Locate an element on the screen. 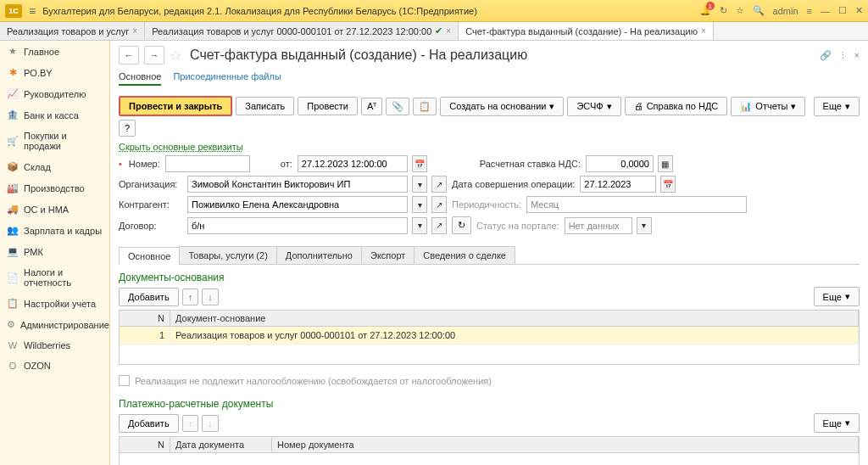 This screenshot has height=465, width=868. maximize-icon: ☐ is located at coordinates (843, 10).